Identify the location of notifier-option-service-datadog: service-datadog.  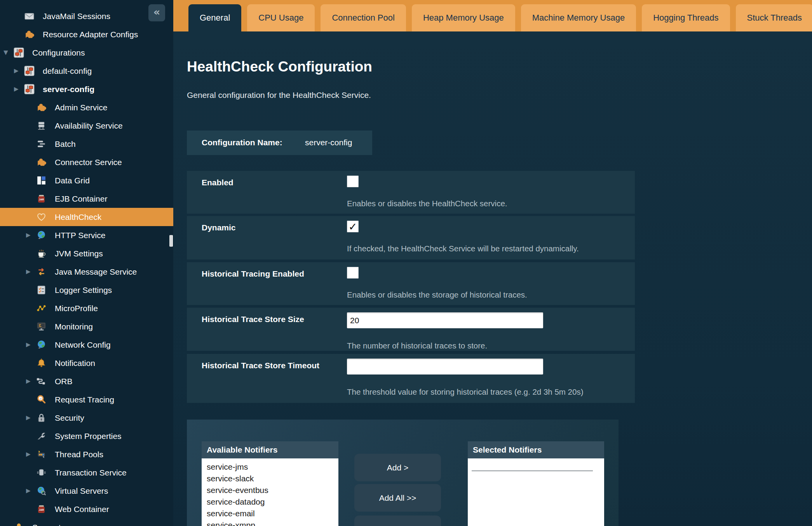
(270, 502).